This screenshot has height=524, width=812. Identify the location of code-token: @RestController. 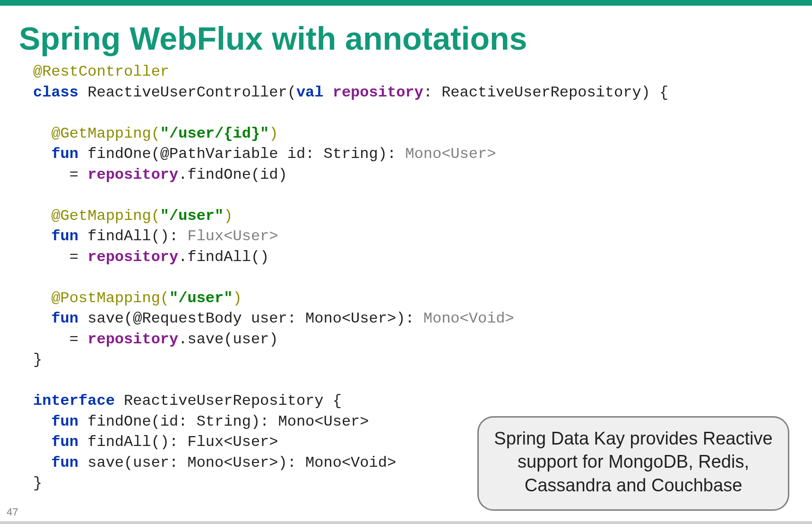
(101, 72).